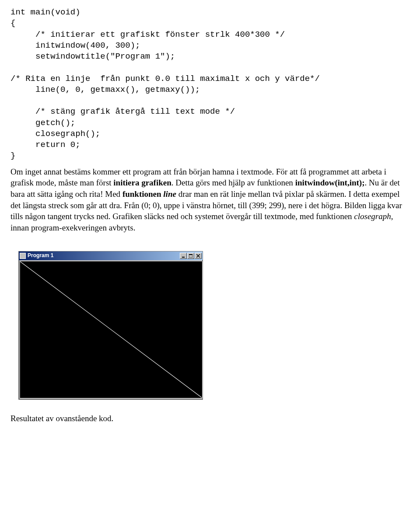 The image size is (420, 506). What do you see at coordinates (111, 330) in the screenshot?
I see `diagonal-line` at bounding box center [111, 330].